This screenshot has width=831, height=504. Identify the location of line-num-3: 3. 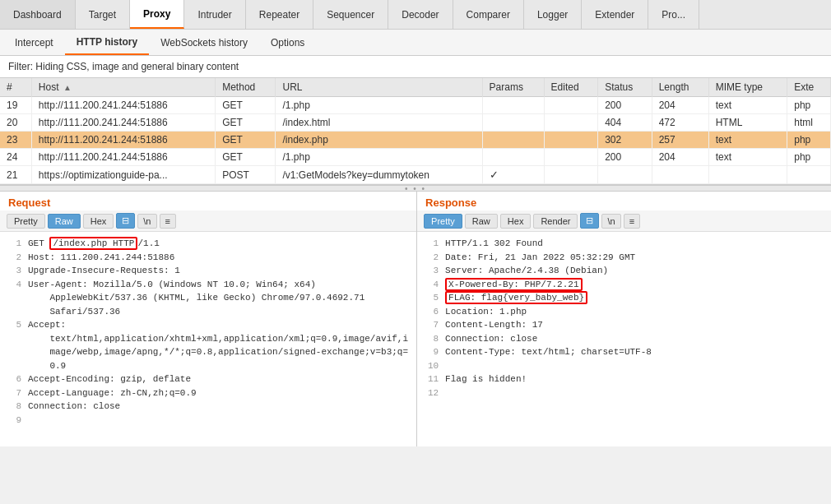
(15, 271).